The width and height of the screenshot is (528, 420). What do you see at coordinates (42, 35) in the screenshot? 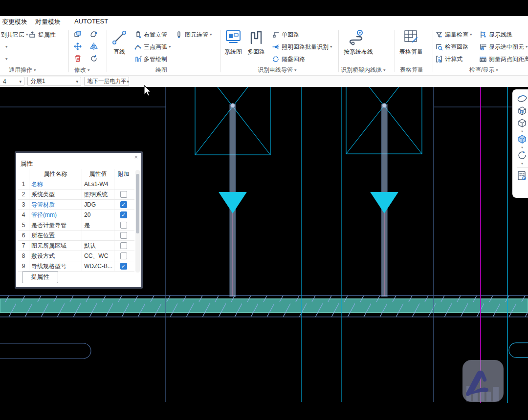
I see `pick-properties-button: 提属性` at bounding box center [42, 35].